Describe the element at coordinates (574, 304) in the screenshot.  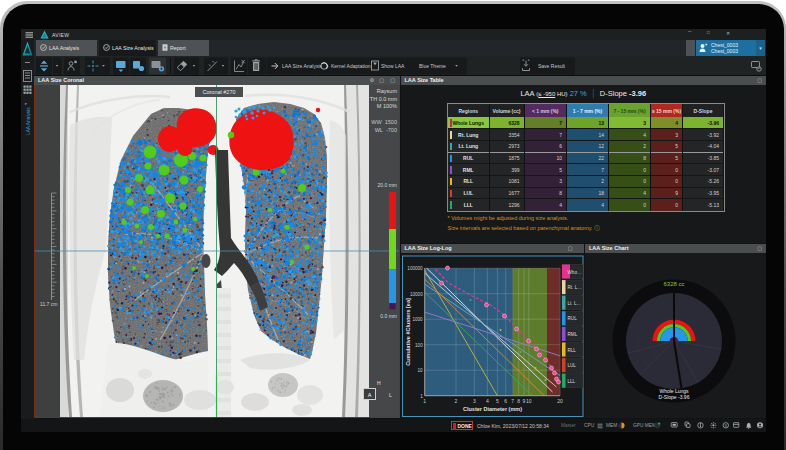
I see `svg-text: Lt. L…` at that location.